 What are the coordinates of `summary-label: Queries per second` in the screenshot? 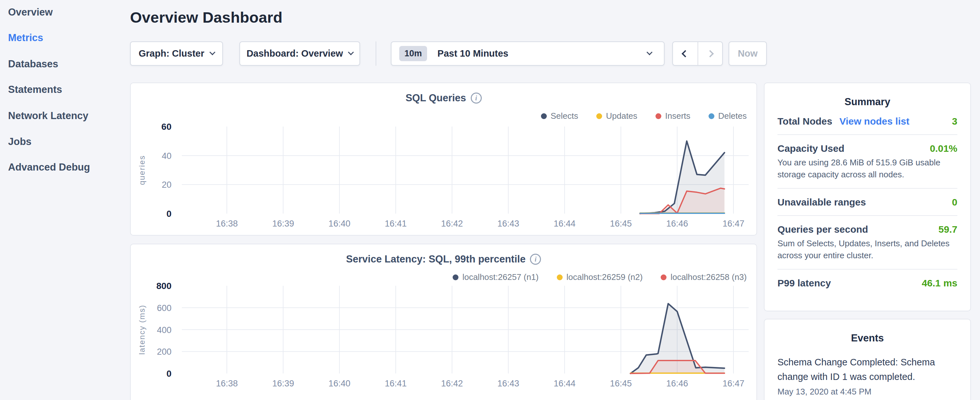 It's located at (823, 229).